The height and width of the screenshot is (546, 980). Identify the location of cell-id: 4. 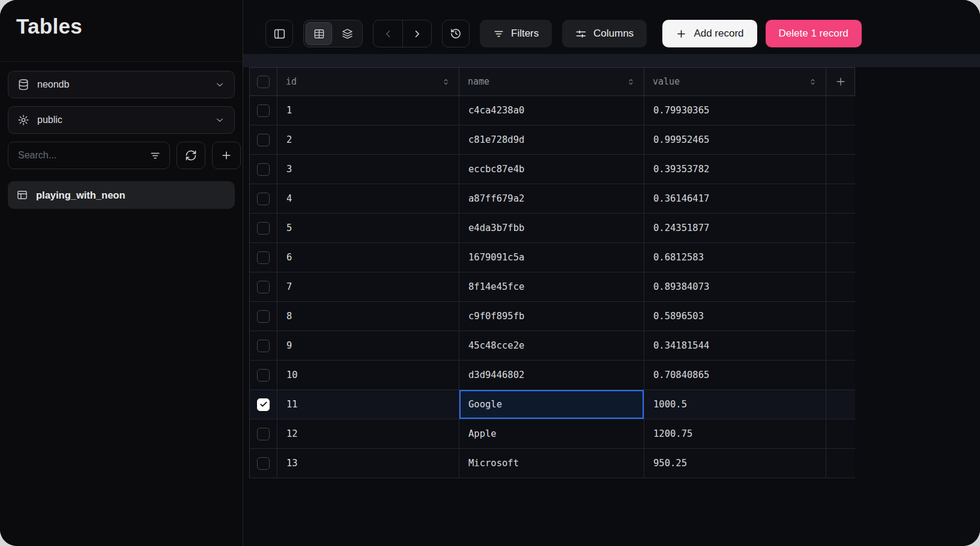
(369, 199).